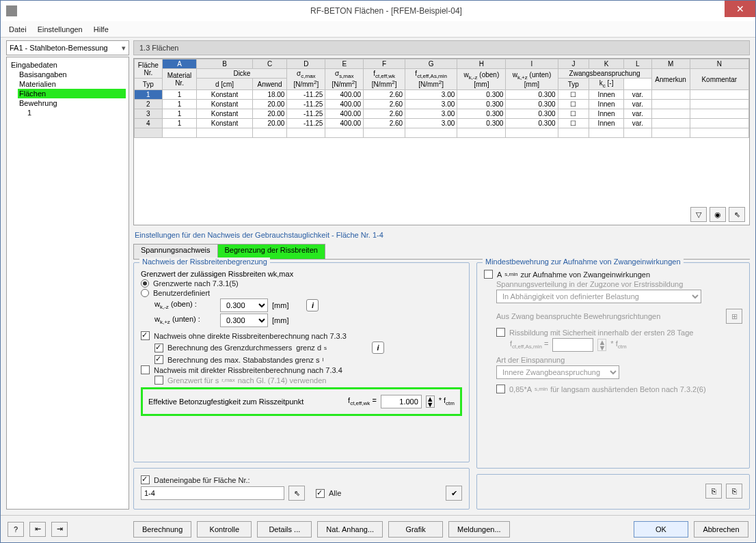 Image resolution: width=756 pixels, height=543 pixels. What do you see at coordinates (638, 64) in the screenshot?
I see `col-letter-l: L` at bounding box center [638, 64].